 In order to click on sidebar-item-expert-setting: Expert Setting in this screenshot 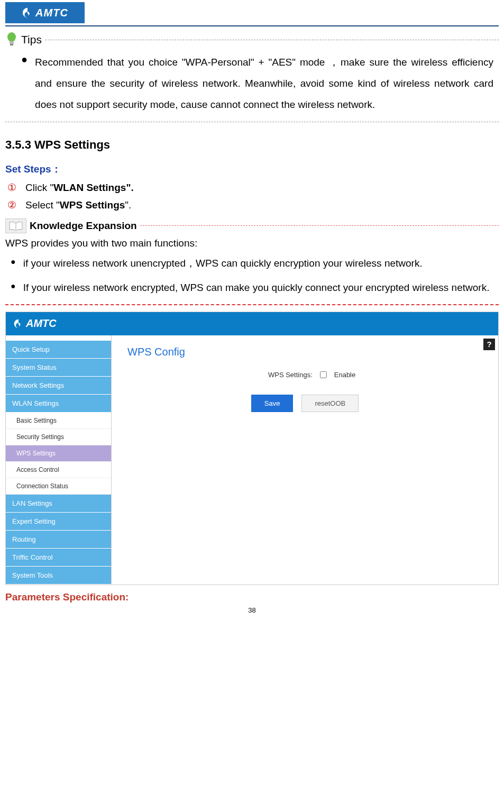, I will do `click(58, 522)`.